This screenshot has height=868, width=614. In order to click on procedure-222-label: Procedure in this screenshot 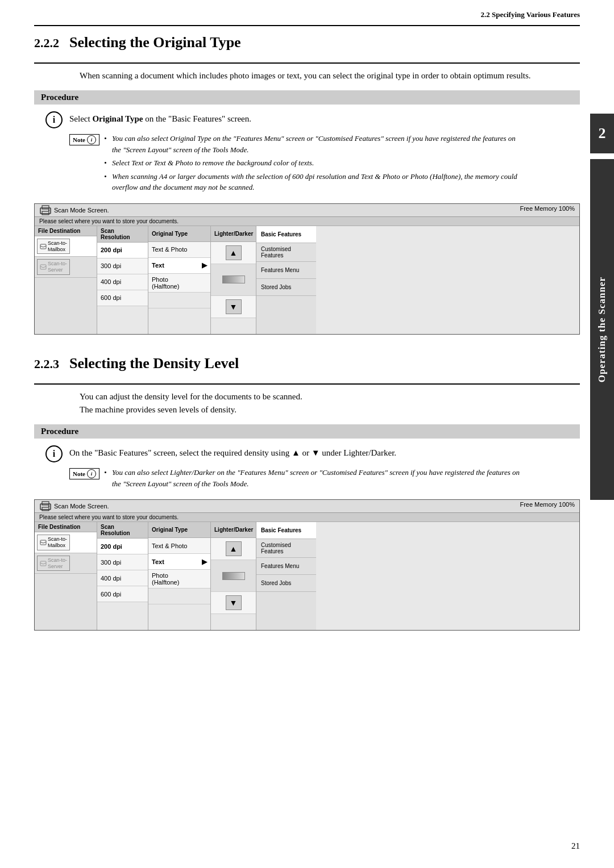, I will do `click(60, 98)`.